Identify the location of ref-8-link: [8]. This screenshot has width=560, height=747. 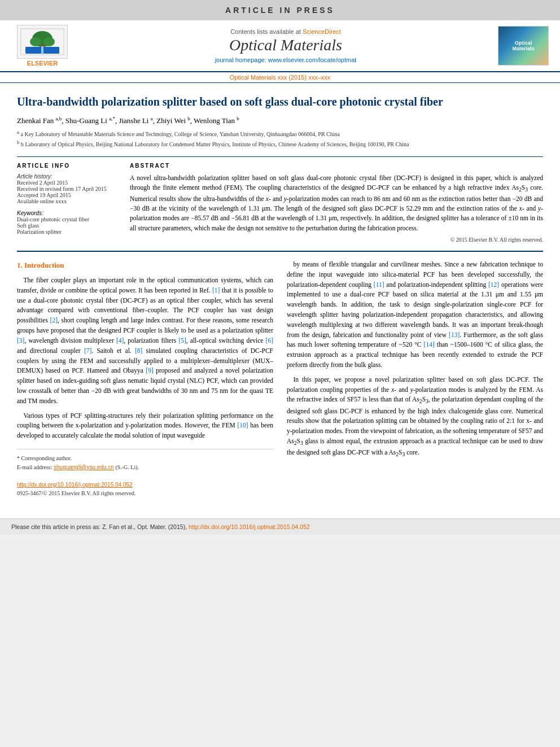
(139, 351).